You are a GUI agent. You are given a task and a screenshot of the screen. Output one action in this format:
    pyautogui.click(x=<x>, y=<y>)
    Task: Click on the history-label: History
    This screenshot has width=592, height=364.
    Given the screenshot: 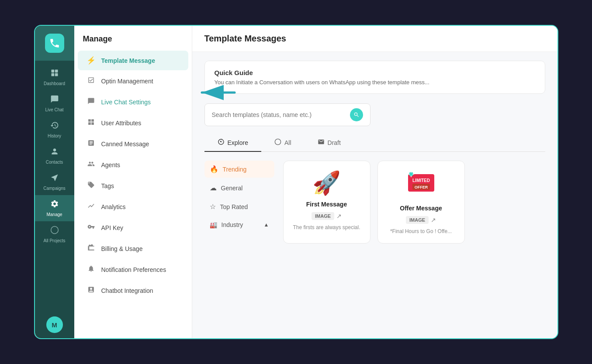 What is the action you would take?
    pyautogui.click(x=54, y=136)
    